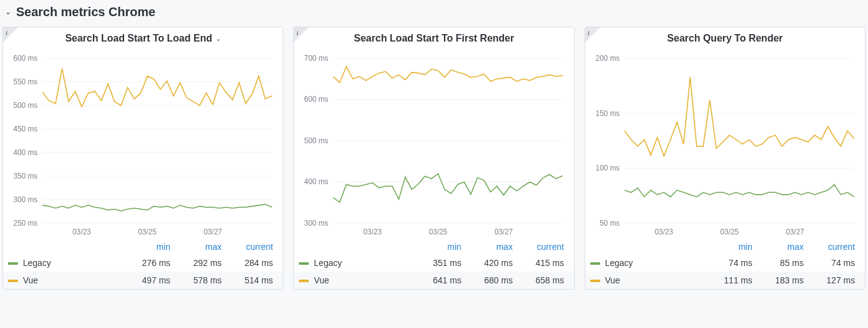 This screenshot has width=868, height=328. Describe the element at coordinates (316, 58) in the screenshot. I see `svg-text: 700 ms` at that location.